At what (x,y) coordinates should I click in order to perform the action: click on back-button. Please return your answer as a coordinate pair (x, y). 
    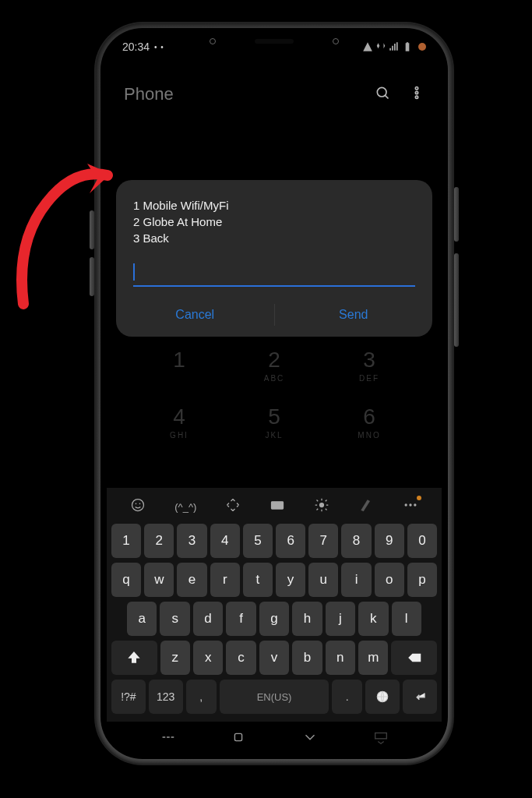
    Looking at the image, I should click on (310, 739).